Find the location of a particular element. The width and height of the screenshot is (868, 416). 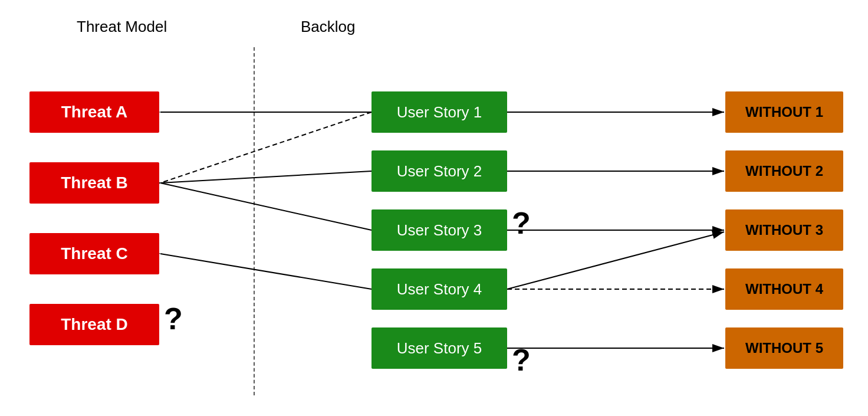

story-2-box: User Story 2 is located at coordinates (439, 171).